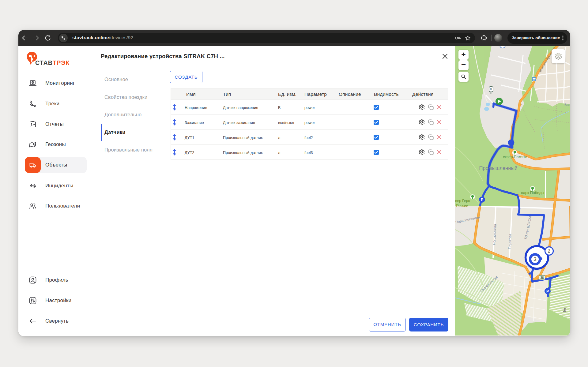 The image size is (588, 367). I want to click on svg-text: 2, so click(549, 251).